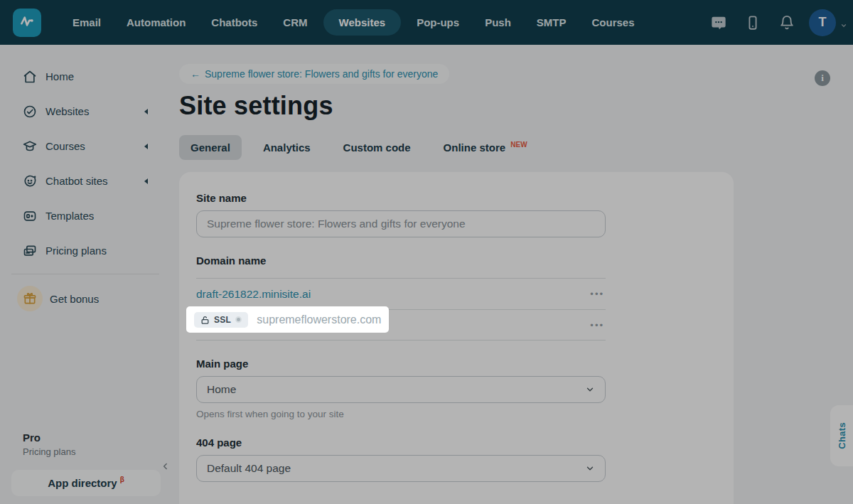  Describe the element at coordinates (426, 23) in the screenshot. I see `topbar: Email Automation Chatbots CRM Websites P…` at that location.